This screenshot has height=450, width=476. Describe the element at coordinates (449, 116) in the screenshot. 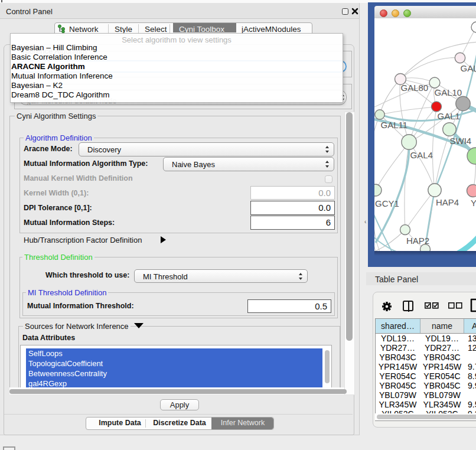

I see `svg-text: GAL1` at that location.